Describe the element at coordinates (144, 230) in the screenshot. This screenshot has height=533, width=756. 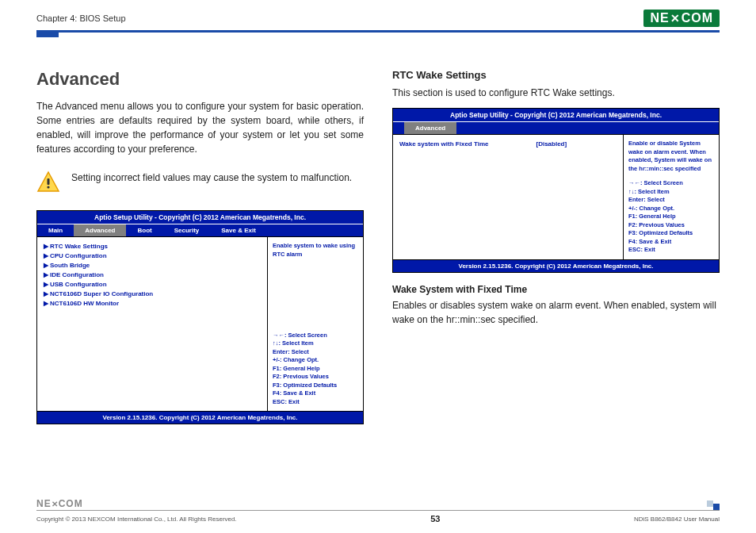
I see `bios-tab-boot: Boot` at that location.